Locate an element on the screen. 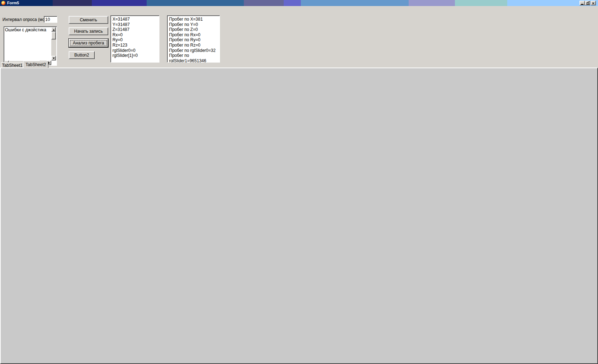 The height and width of the screenshot is (364, 598). travel-value-line: Пробег по rglSlider1=9651346 is located at coordinates (194, 58).